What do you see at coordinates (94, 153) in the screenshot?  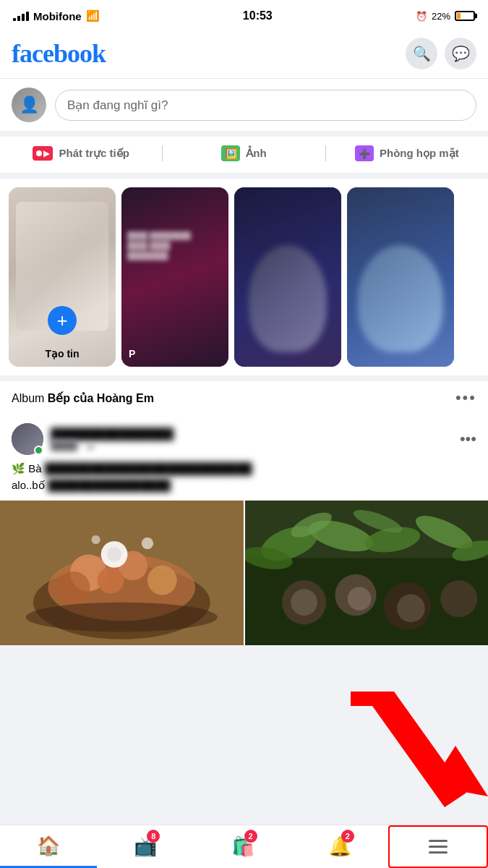 I see `live-label: Phát trực tiếp` at bounding box center [94, 153].